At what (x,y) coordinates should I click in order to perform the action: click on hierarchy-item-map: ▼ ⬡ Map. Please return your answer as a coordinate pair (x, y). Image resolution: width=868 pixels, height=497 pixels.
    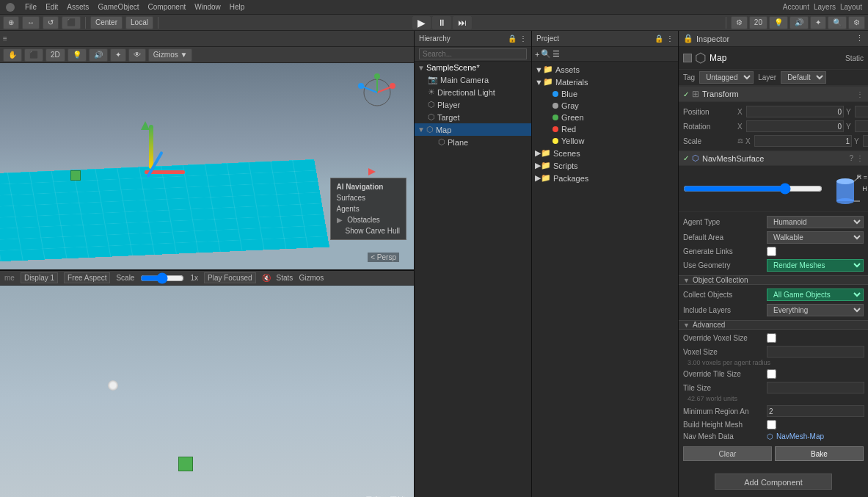
    Looking at the image, I should click on (473, 129).